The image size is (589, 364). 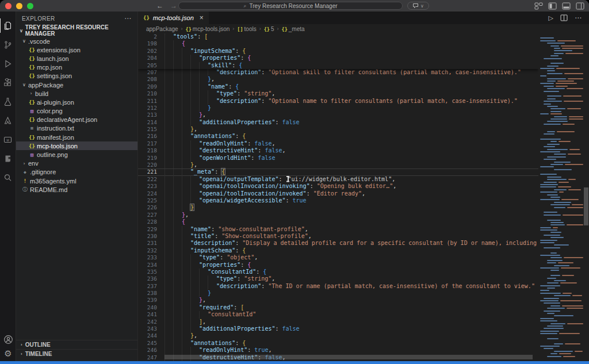 What do you see at coordinates (77, 112) in the screenshot?
I see `tree-item-color-png: ▨color.png` at bounding box center [77, 112].